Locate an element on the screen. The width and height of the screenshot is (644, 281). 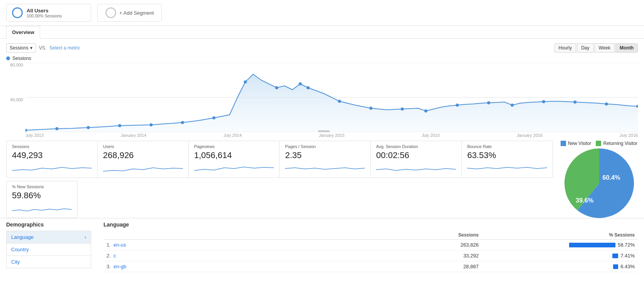
svg-text: 60.4% is located at coordinates (612, 177).